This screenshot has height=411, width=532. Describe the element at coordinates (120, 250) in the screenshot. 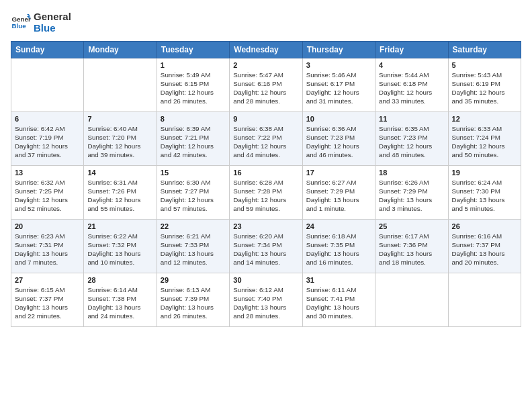

I see `day-info: Sunrise: 6:22 AMSunset: 7:32 PMDaylight:…` at that location.